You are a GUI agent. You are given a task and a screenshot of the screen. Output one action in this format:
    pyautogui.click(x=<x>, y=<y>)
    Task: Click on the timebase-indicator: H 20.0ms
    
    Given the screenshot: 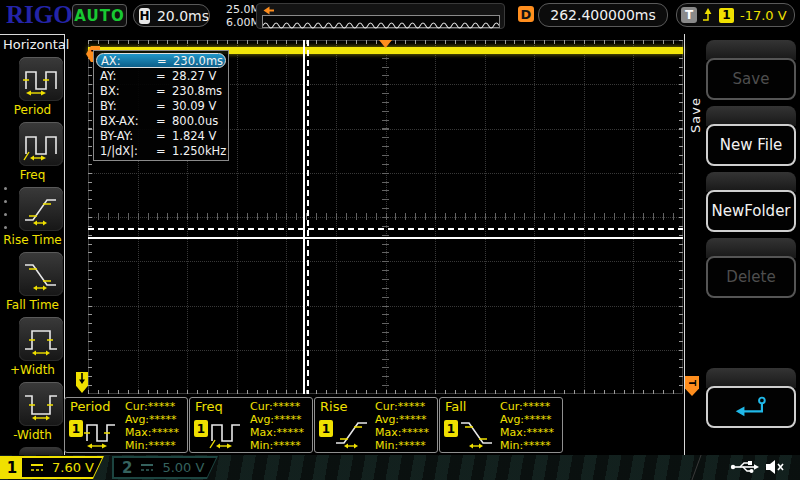 What is the action you would take?
    pyautogui.click(x=172, y=16)
    